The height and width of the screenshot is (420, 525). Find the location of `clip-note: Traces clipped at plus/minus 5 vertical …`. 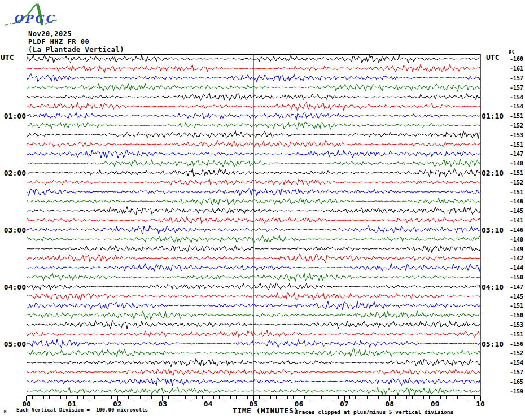

clip-note: Traces clipped at plus/minus 5 vertical … is located at coordinates (374, 412).